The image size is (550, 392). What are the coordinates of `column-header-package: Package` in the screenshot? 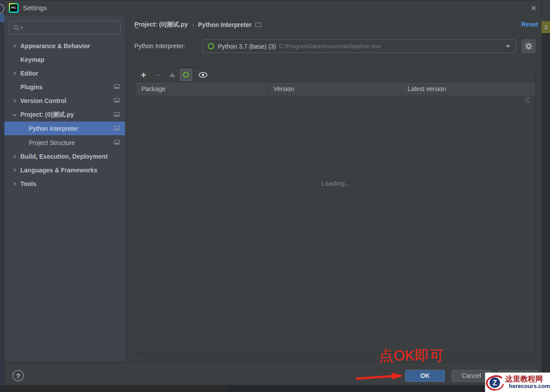 It's located at (202, 89).